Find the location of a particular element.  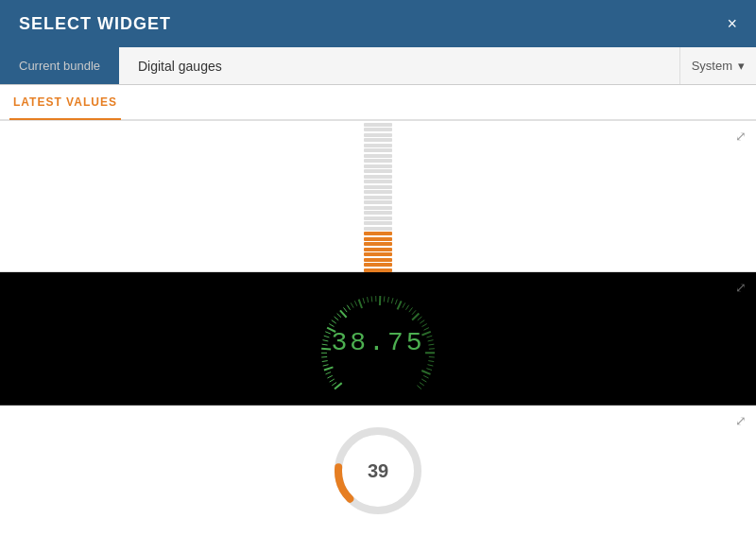

digital-value: 38.75 is located at coordinates (378, 342).